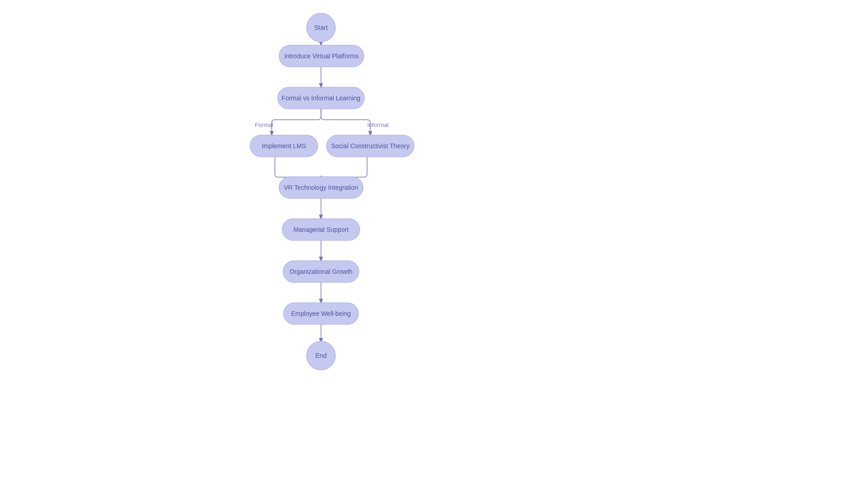  I want to click on node-end-label: End, so click(321, 356).